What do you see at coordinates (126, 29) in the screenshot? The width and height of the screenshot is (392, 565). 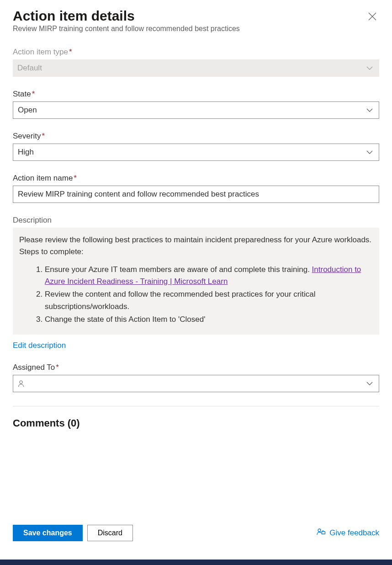 I see `page-subtitle: Review MIRP training content and follow …` at bounding box center [126, 29].